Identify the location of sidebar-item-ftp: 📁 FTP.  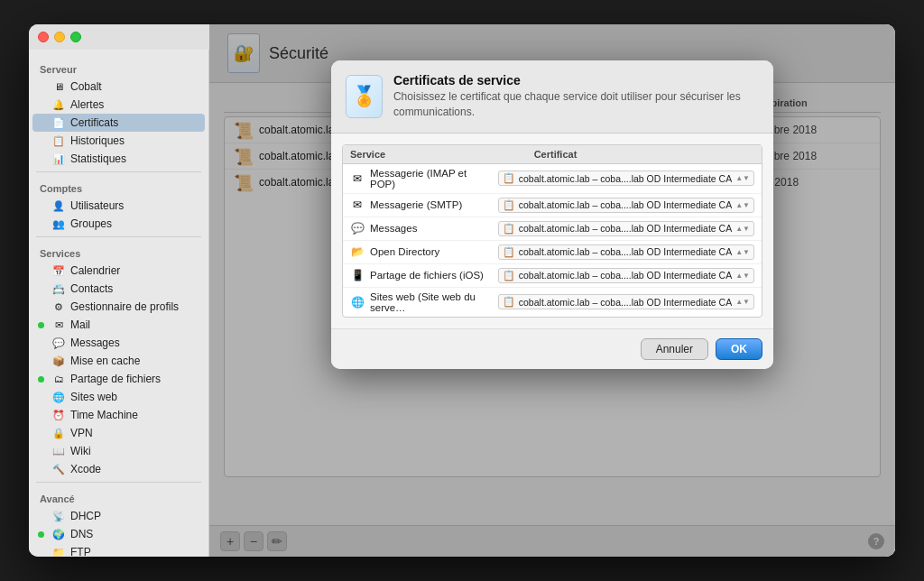
(119, 550).